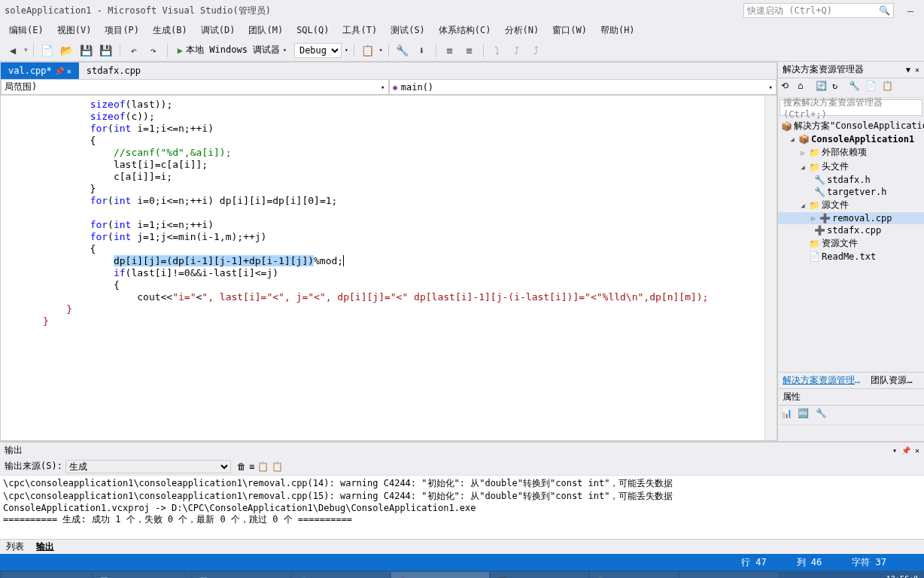 The width and height of the screenshot is (924, 578). Describe the element at coordinates (634, 575) in the screenshot. I see `taskbar-item: 🎨无标题 - 画图` at that location.